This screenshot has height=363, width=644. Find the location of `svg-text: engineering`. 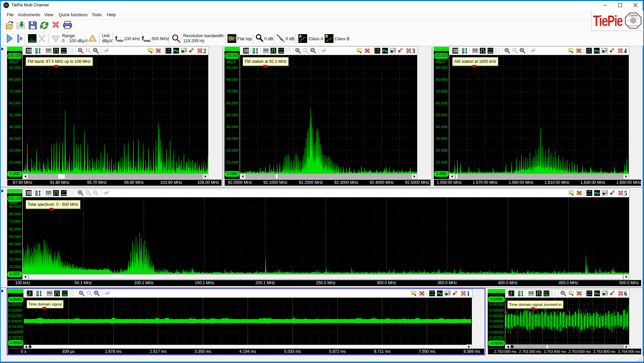

svg-text: engineering is located at coordinates (633, 26).